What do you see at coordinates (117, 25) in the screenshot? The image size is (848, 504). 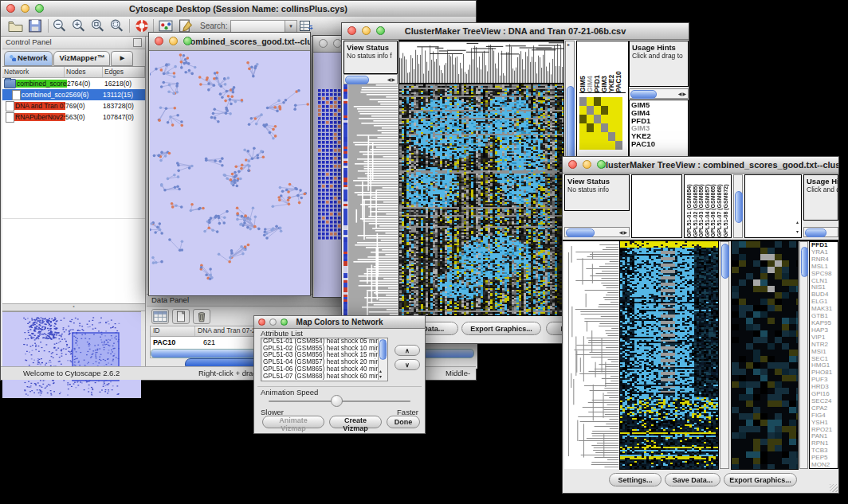 I see `zoom-fit-icon` at bounding box center [117, 25].